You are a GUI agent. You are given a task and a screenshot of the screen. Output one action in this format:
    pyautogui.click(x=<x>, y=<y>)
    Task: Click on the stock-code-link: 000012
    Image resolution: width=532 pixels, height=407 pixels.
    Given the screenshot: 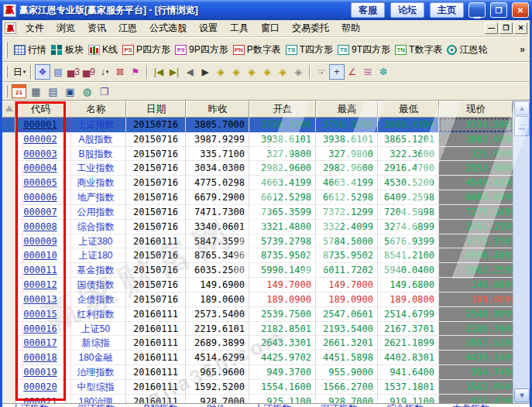 What is the action you would take?
    pyautogui.click(x=40, y=285)
    